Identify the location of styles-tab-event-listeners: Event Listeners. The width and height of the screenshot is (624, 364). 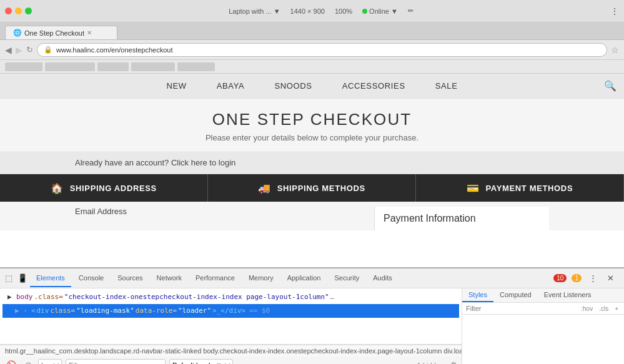
(568, 295).